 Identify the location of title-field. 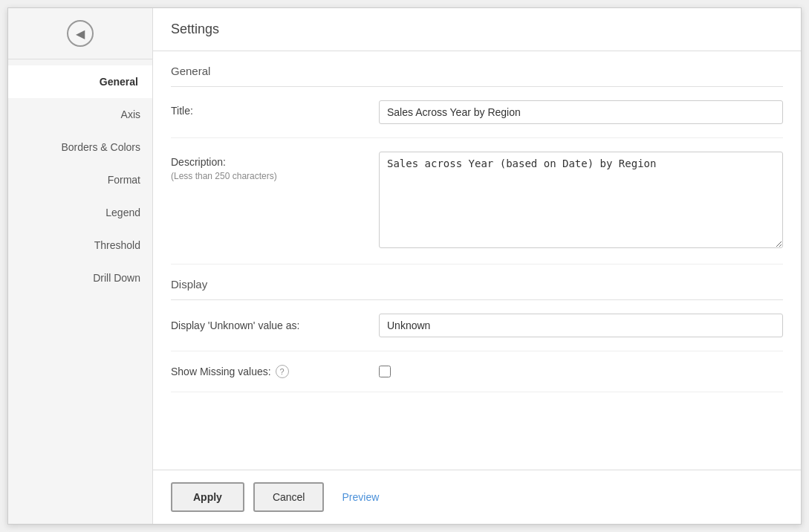
(581, 112).